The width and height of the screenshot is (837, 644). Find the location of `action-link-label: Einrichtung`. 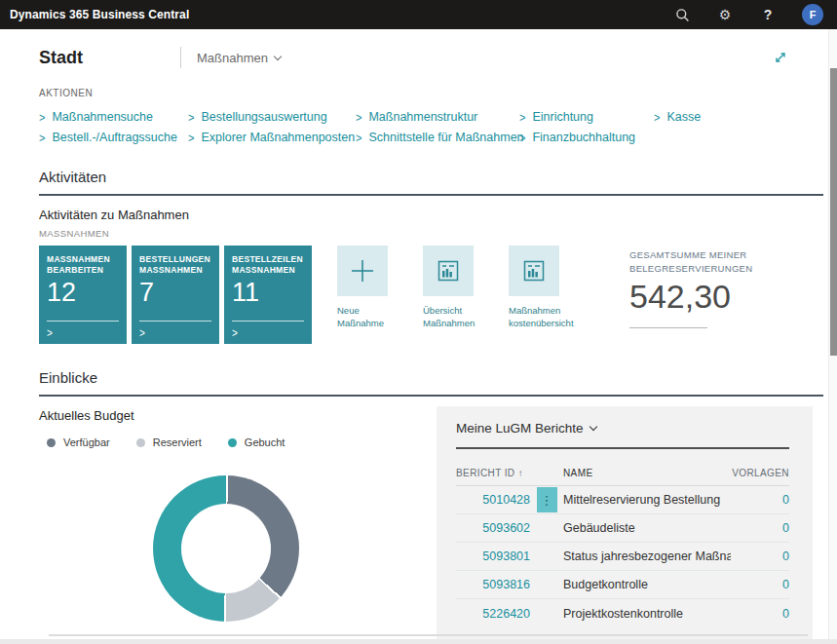

action-link-label: Einrichtung is located at coordinates (563, 117).